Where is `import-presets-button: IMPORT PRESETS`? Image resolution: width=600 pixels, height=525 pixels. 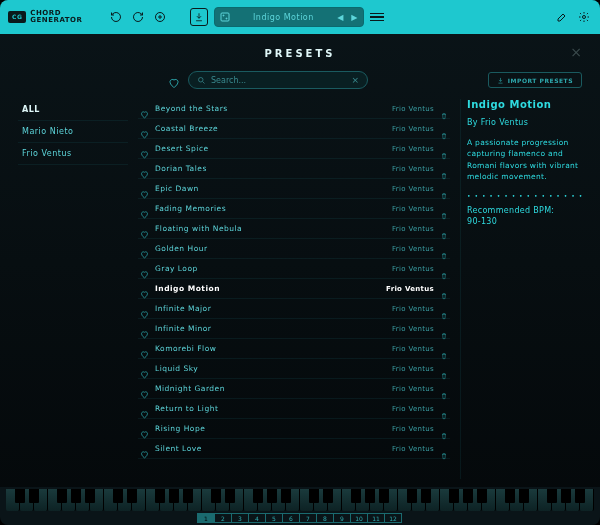 import-presets-button: IMPORT PRESETS is located at coordinates (535, 80).